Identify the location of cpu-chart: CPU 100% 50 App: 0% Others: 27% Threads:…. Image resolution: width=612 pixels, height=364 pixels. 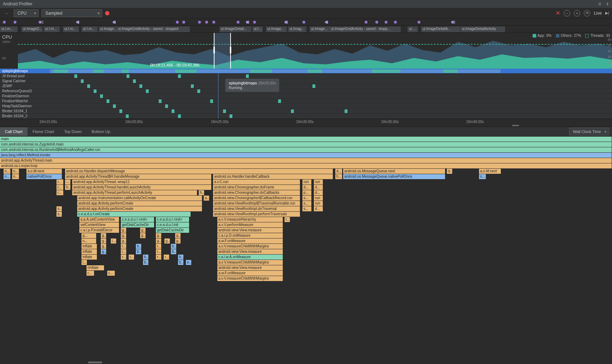
(306, 51).